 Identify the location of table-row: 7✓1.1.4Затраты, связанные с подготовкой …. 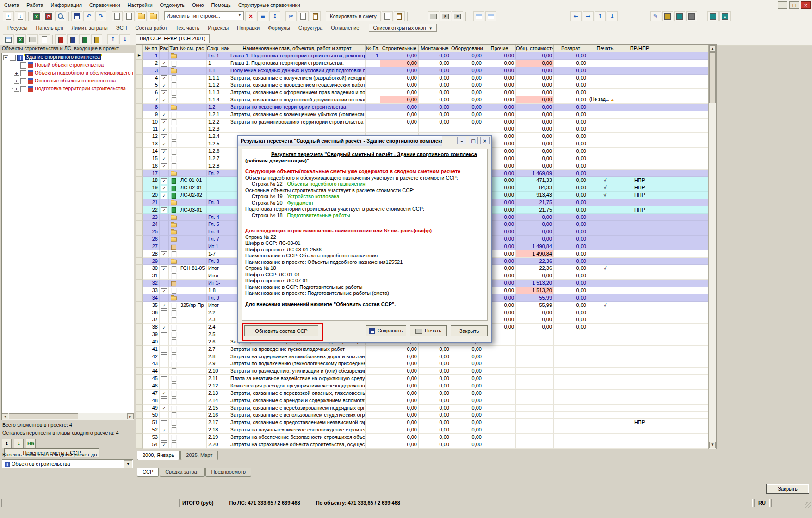
(427, 100).